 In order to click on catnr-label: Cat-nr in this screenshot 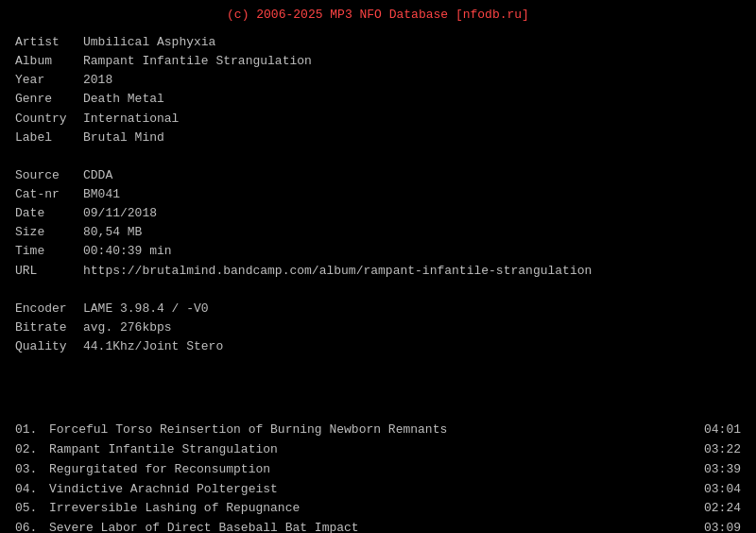, I will do `click(49, 195)`.